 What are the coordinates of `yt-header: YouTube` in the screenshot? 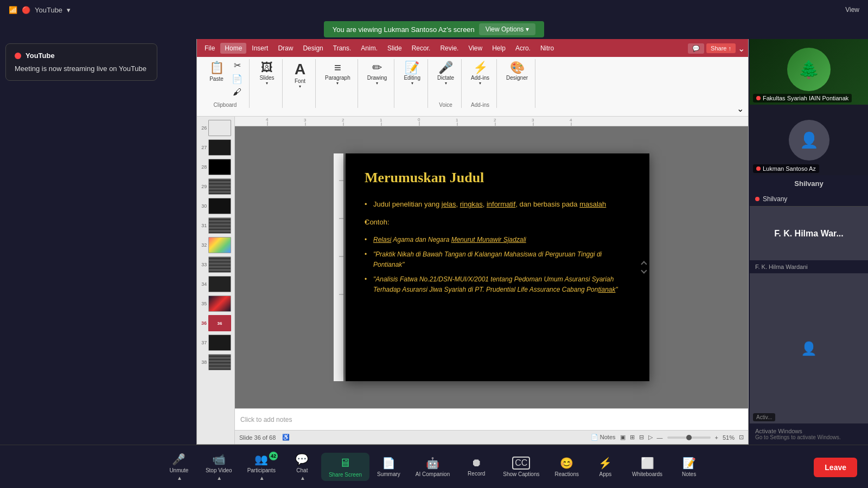 It's located at (81, 56).